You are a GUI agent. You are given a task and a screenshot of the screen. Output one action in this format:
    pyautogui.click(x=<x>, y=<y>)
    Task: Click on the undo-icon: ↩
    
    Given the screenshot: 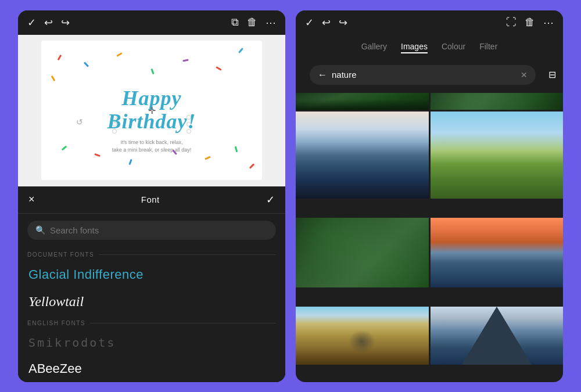 What is the action you would take?
    pyautogui.click(x=49, y=23)
    